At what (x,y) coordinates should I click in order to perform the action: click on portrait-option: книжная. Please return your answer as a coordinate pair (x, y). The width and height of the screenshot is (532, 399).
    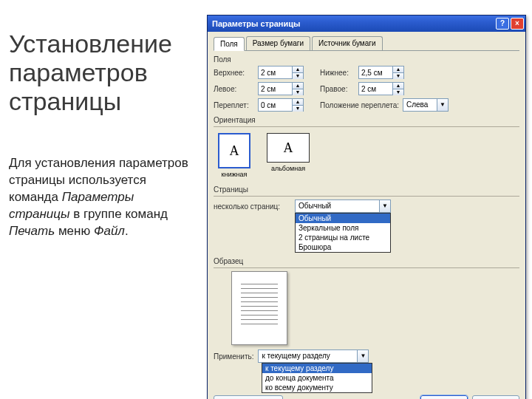
    Looking at the image, I should click on (234, 155).